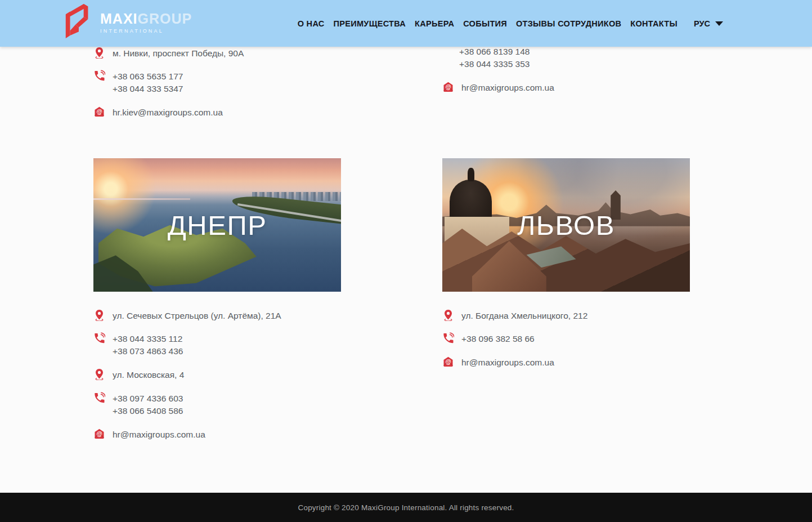 This screenshot has width=812, height=522. Describe the element at coordinates (138, 405) in the screenshot. I see `dnepr-phones2-row: +38 097 4336 603 +38 066 5408 586` at that location.